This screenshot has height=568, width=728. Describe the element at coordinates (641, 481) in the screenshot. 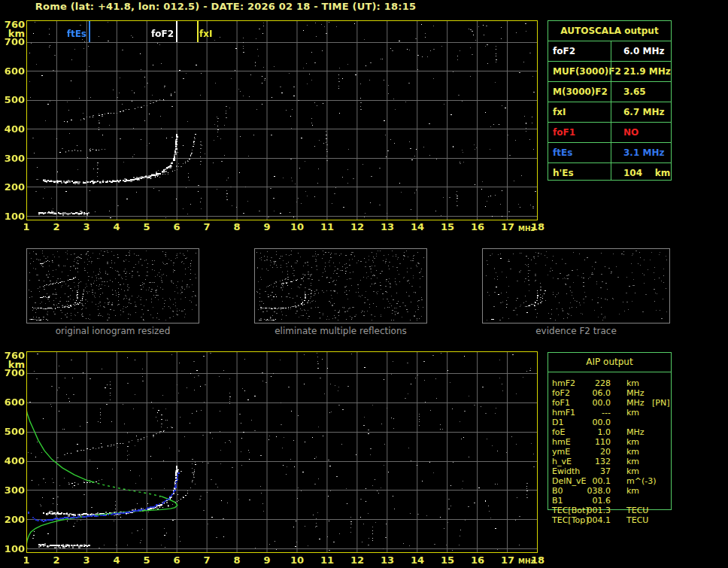

I see `aip-unit: m^(-3)` at that location.